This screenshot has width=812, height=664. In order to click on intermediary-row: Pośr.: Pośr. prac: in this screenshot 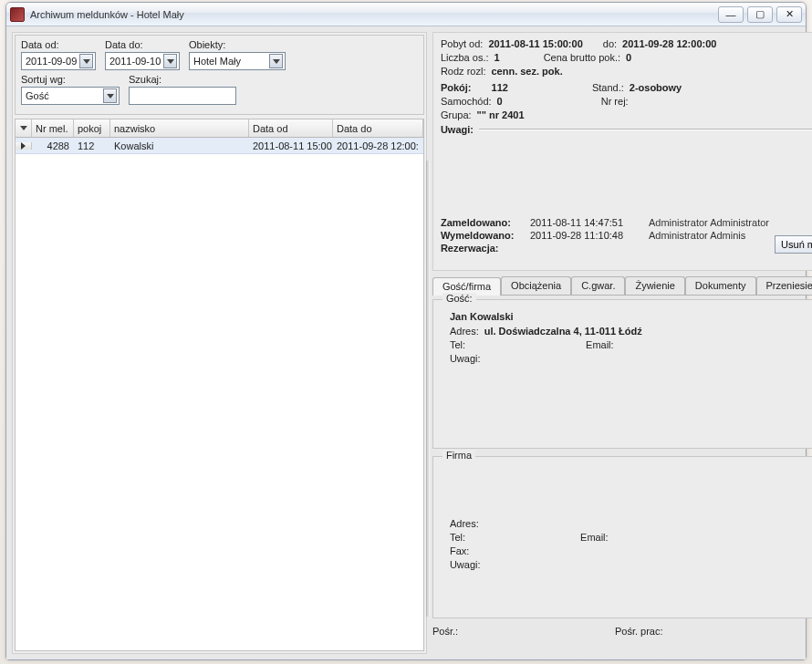, I will do `click(622, 631)`.